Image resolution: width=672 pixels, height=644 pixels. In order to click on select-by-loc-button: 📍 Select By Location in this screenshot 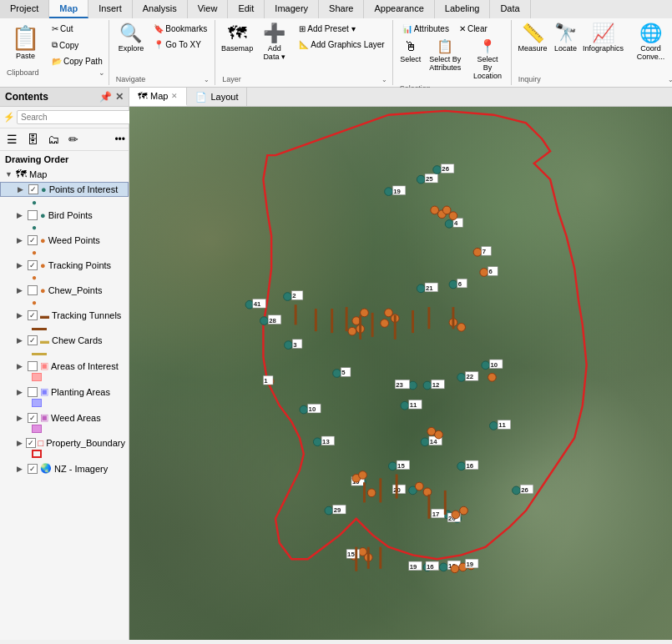, I will do `click(488, 60)`.